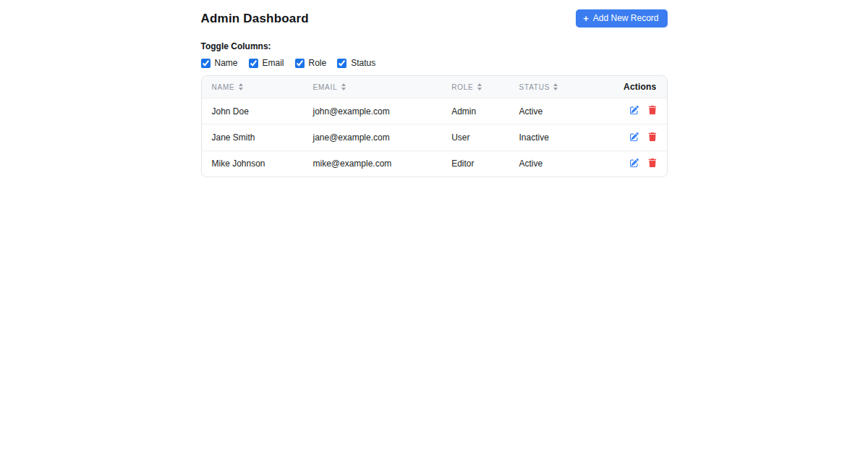 The image size is (868, 456). I want to click on cell-role: Editor, so click(475, 164).